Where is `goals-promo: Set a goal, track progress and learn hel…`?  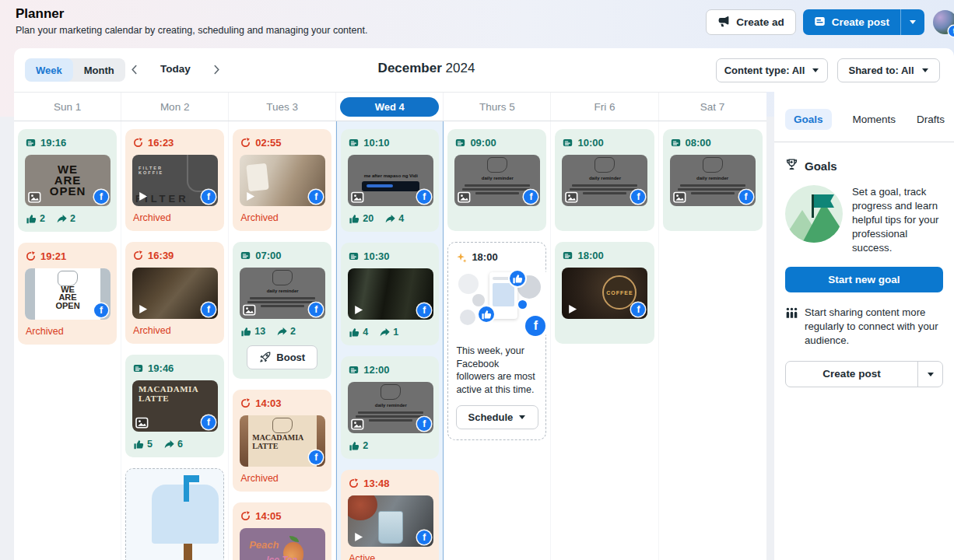 goals-promo: Set a goal, track progress and learn hel… is located at coordinates (864, 220).